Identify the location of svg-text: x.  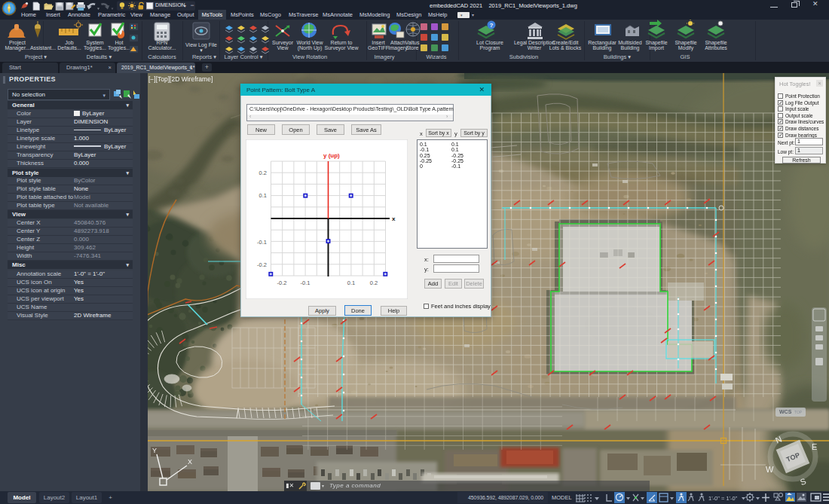
(393, 218).